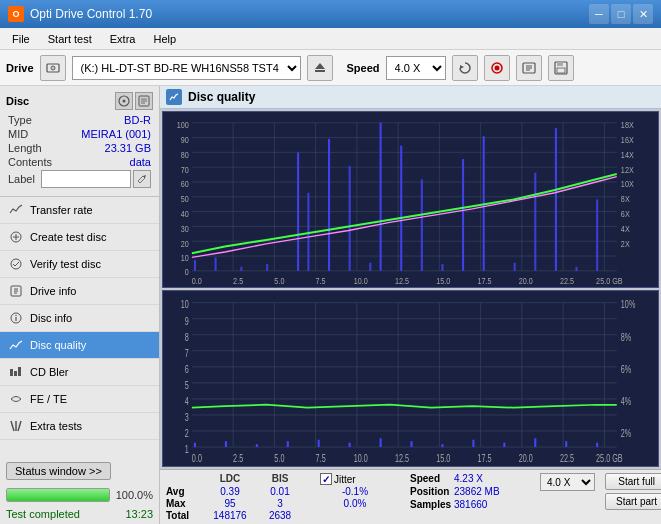  Describe the element at coordinates (80, 120) in the screenshot. I see `disc-type-row: Type BD-R` at that location.